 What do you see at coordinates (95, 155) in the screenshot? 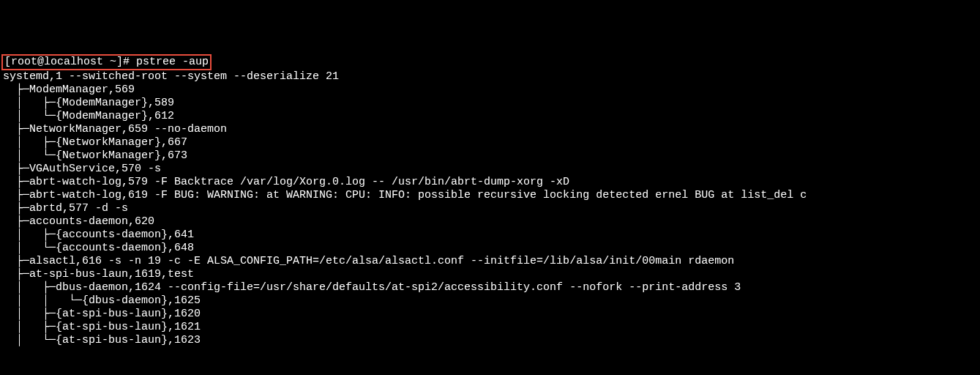
I see `tree-line: │ └─{NetworkManager},673` at bounding box center [95, 155].